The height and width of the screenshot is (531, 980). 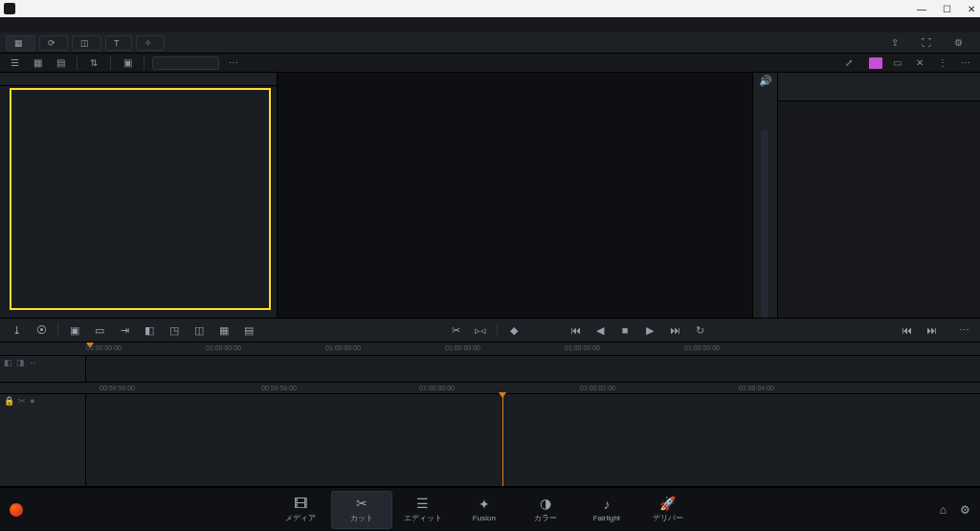 What do you see at coordinates (765, 195) in the screenshot?
I see `audio-meter-lane: 🔊` at bounding box center [765, 195].